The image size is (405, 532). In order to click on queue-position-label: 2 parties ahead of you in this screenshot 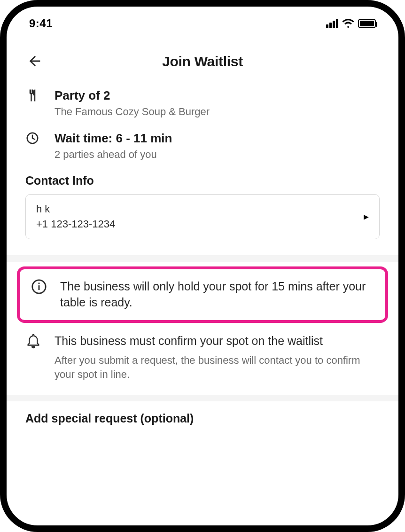, I will do `click(113, 155)`.